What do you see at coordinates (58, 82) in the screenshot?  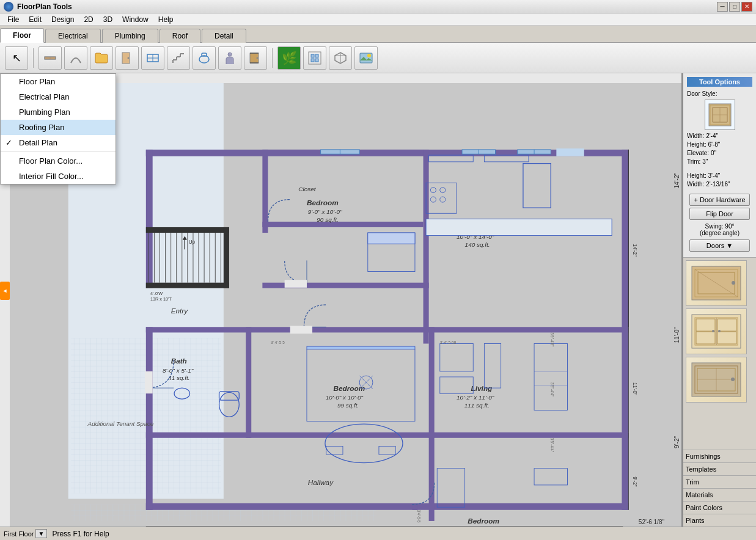 I see `menu-floor-plan: Floor Plan` at bounding box center [58, 82].